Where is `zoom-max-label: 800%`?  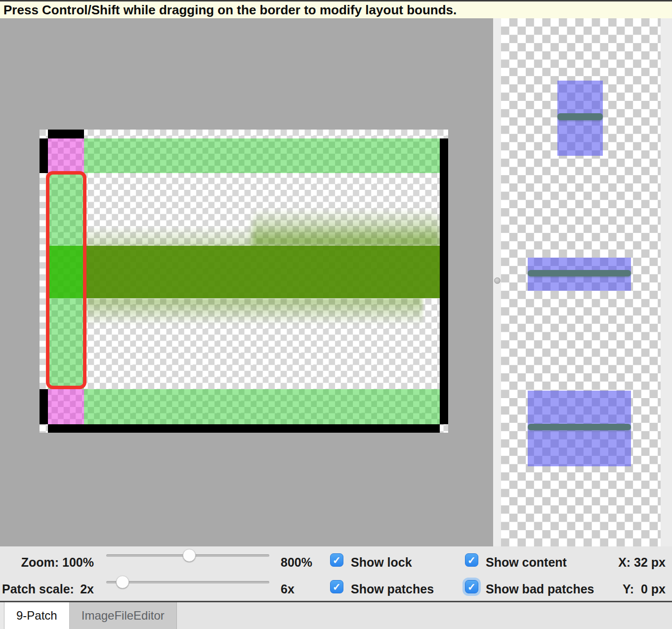 zoom-max-label: 800% is located at coordinates (296, 562).